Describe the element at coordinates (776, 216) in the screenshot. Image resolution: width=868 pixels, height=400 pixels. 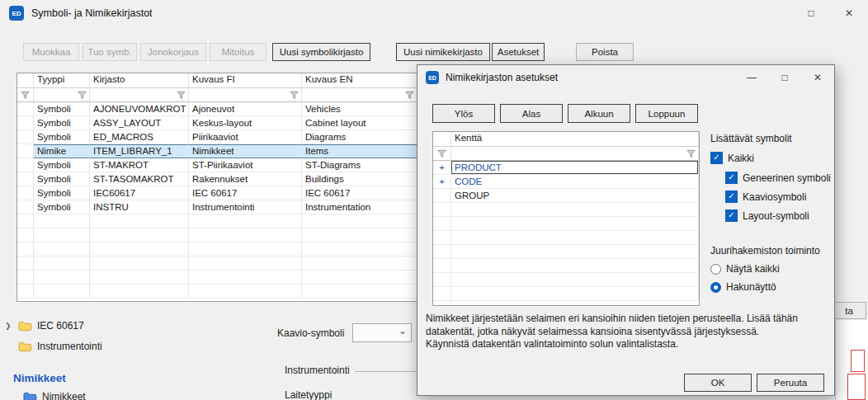
I see `checkbox-label: Layout-symboli` at that location.